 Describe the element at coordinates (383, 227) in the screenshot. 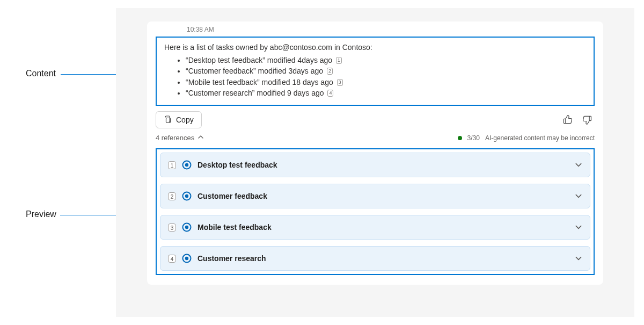

I see `reference-title: Mobile test feedback` at that location.